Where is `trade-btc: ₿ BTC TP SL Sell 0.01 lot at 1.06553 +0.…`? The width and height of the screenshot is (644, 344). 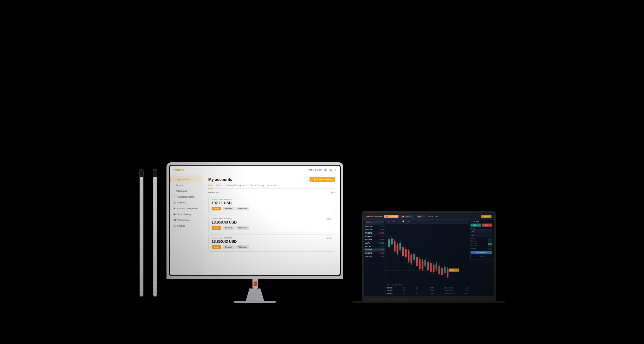 trade-btc: ₿ BTC TP SL Sell 0.01 lot at 1.06553 +0.… is located at coordinates (155, 250).